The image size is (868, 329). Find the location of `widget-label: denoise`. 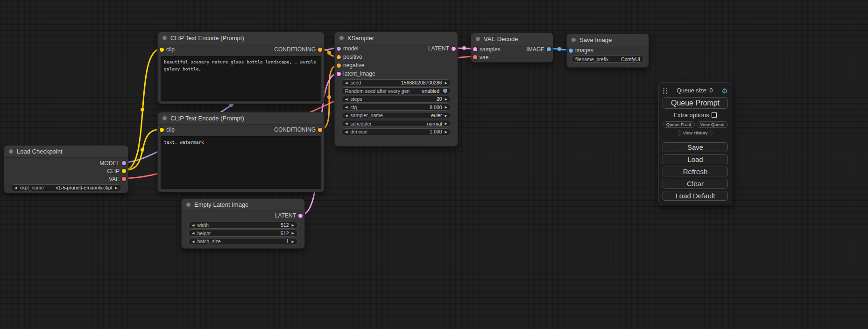

widget-label: denoise is located at coordinates (359, 132).